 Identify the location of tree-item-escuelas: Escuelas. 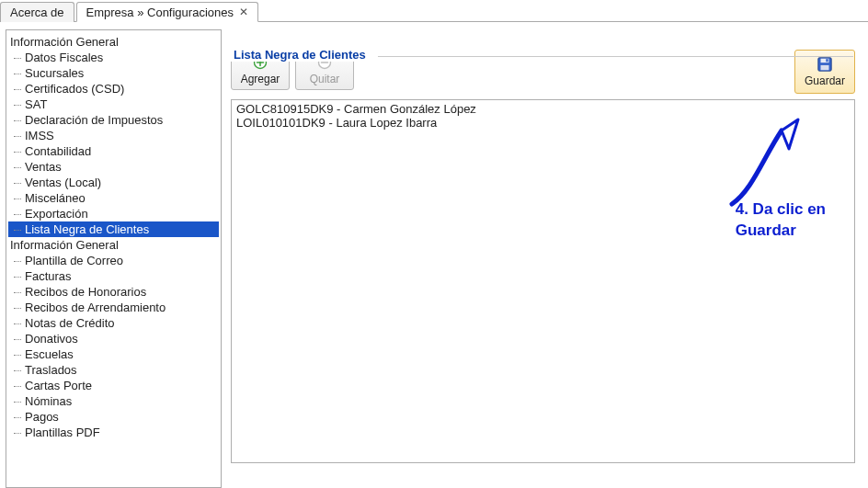
(114, 355).